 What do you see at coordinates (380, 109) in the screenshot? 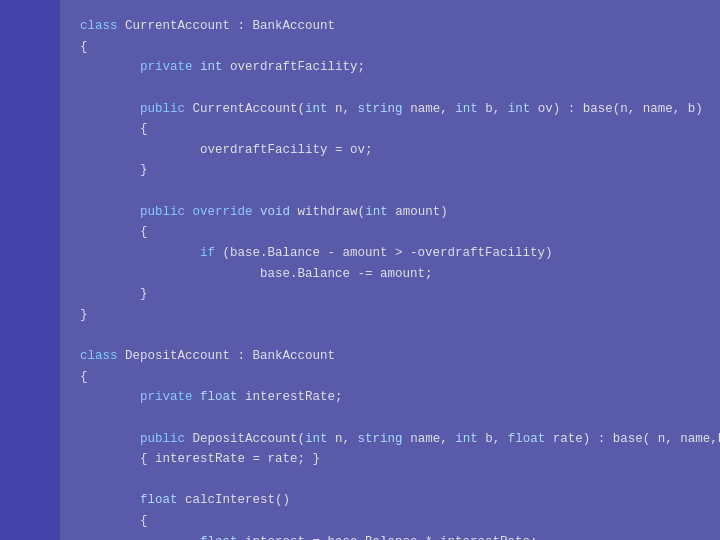
I see `type-string-1: string` at bounding box center [380, 109].